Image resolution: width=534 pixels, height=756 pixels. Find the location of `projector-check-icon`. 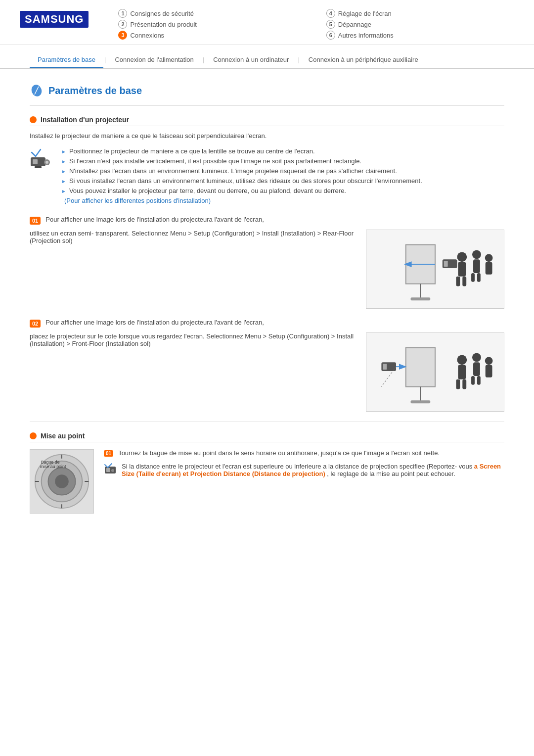

projector-check-icon is located at coordinates (42, 160).